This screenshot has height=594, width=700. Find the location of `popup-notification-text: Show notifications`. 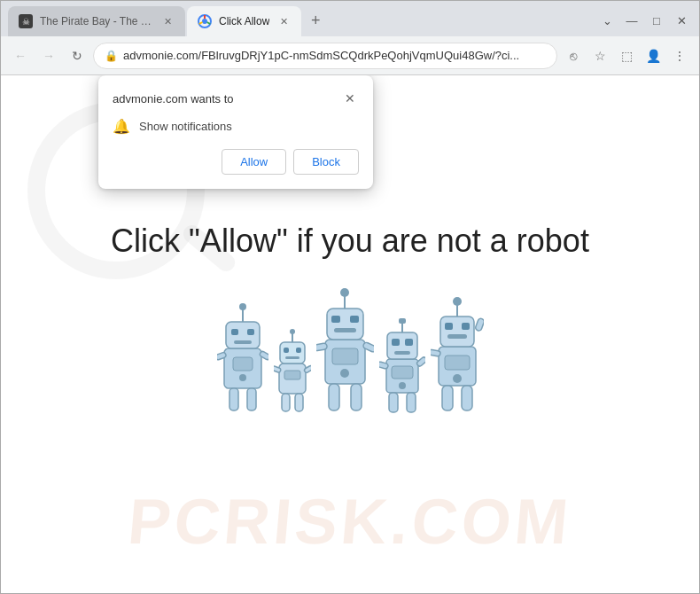

popup-notification-text: Show notifications is located at coordinates (186, 126).